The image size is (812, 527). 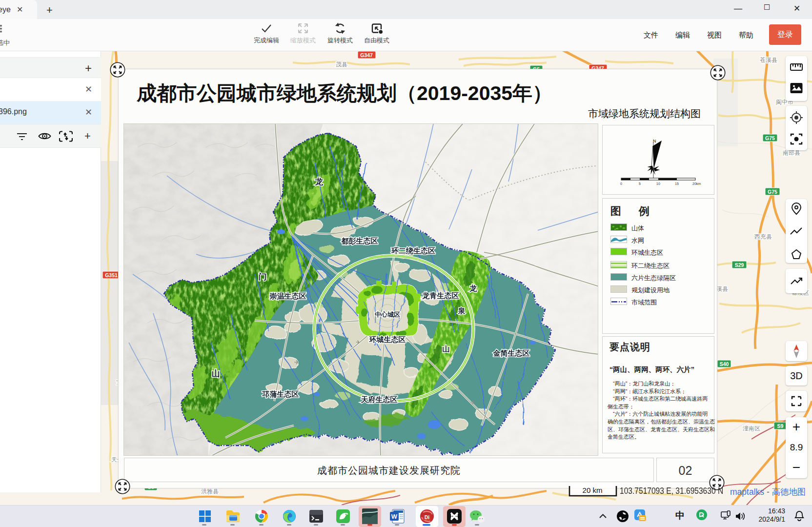 What do you see at coordinates (379, 399) in the screenshot?
I see `svg-text: 天府生态区` at bounding box center [379, 399].